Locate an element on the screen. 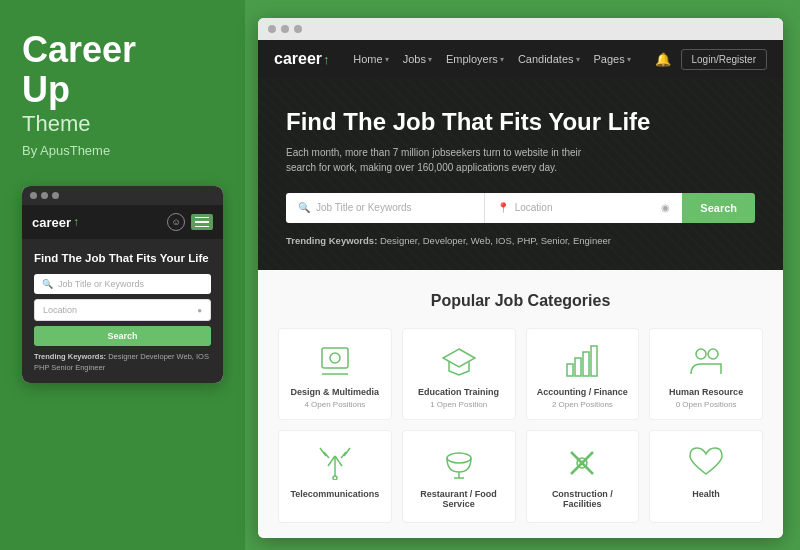 This screenshot has height=550, width=800. category-count-design: 4 Open Positions is located at coordinates (335, 404).